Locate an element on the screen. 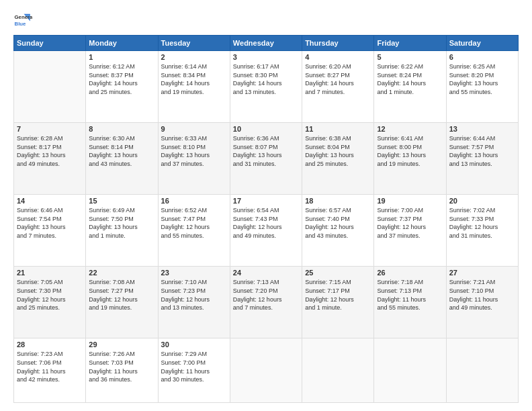 The image size is (532, 411). day-number: 25 is located at coordinates (338, 273).